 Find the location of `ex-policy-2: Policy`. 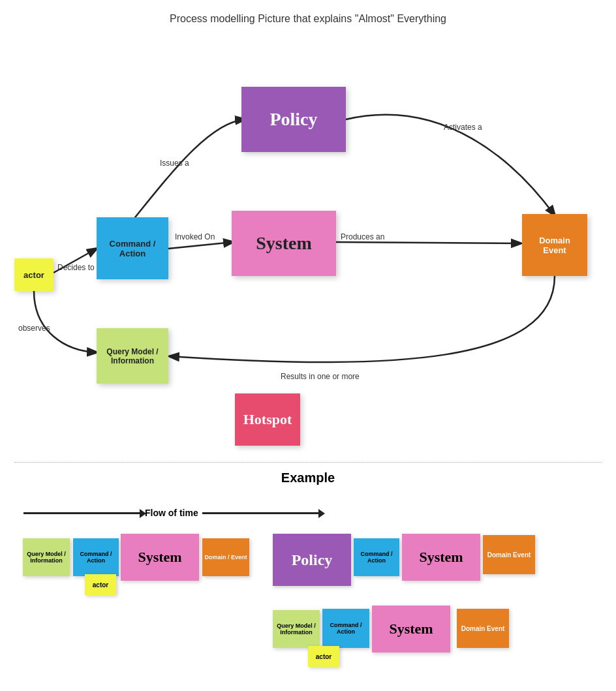

ex-policy-2: Policy is located at coordinates (312, 560).